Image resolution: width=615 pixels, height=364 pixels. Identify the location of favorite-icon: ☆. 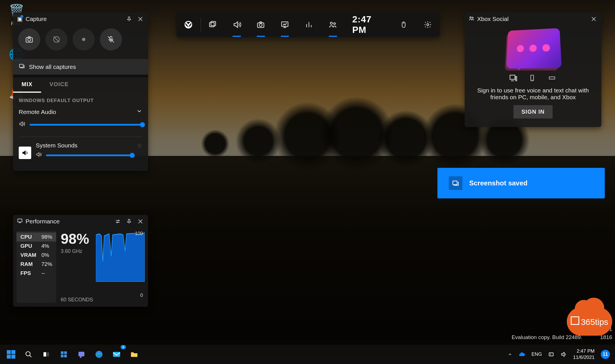
(140, 146).